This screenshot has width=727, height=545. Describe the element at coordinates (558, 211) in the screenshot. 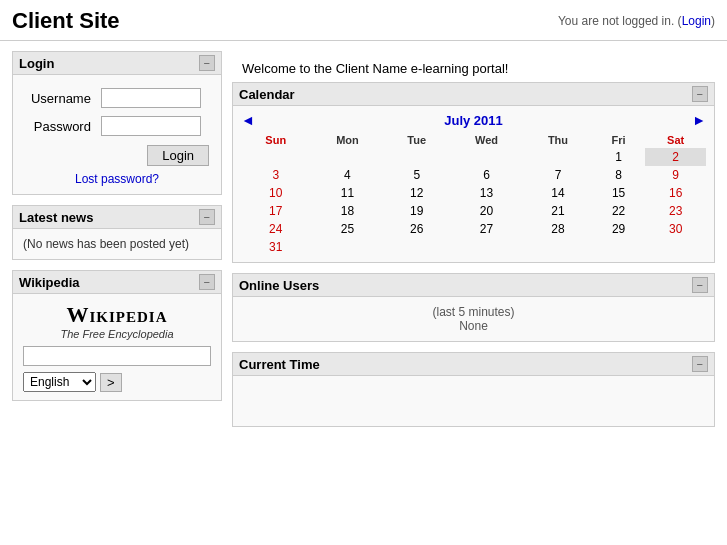

I see `cal-day: 21` at that location.